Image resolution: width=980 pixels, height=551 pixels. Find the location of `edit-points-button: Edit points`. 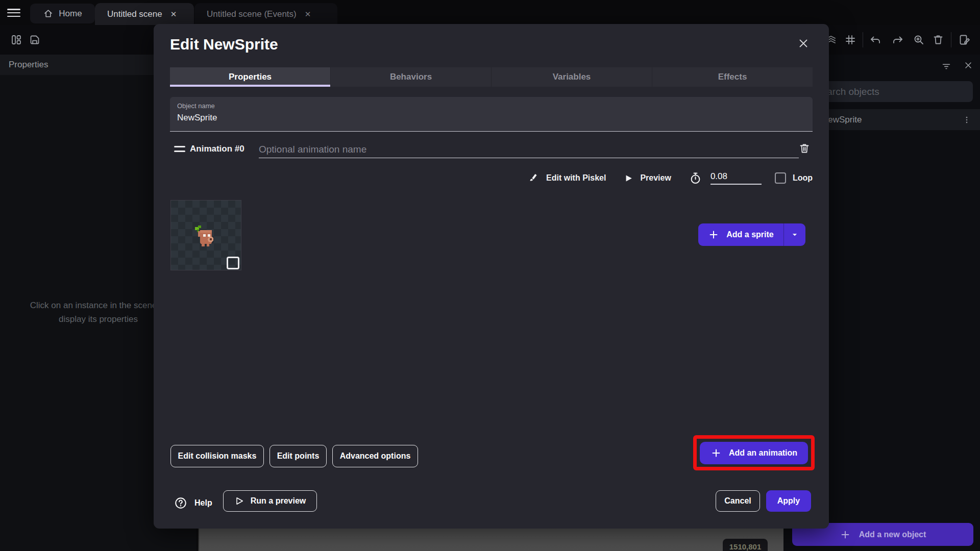

edit-points-button: Edit points is located at coordinates (298, 456).